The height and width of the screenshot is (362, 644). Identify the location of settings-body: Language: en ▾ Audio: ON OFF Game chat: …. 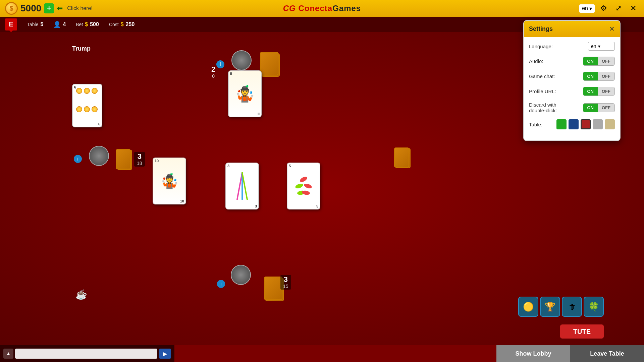
(572, 88).